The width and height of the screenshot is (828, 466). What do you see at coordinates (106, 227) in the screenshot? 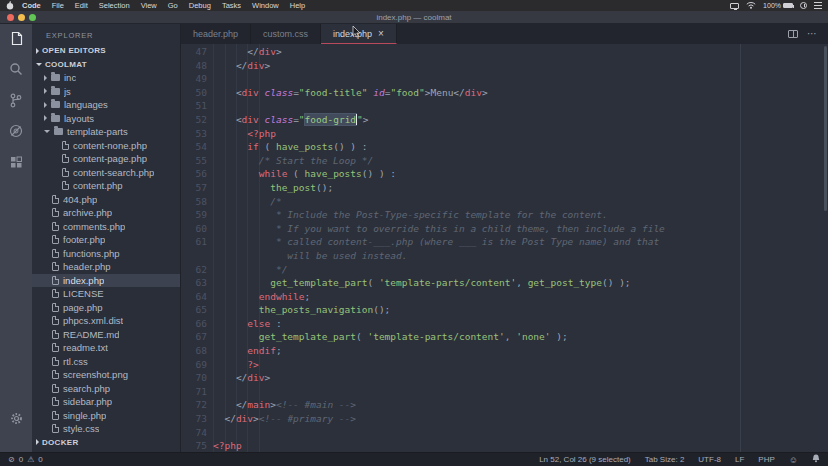
I see `file-comments.php: comments.php` at bounding box center [106, 227].